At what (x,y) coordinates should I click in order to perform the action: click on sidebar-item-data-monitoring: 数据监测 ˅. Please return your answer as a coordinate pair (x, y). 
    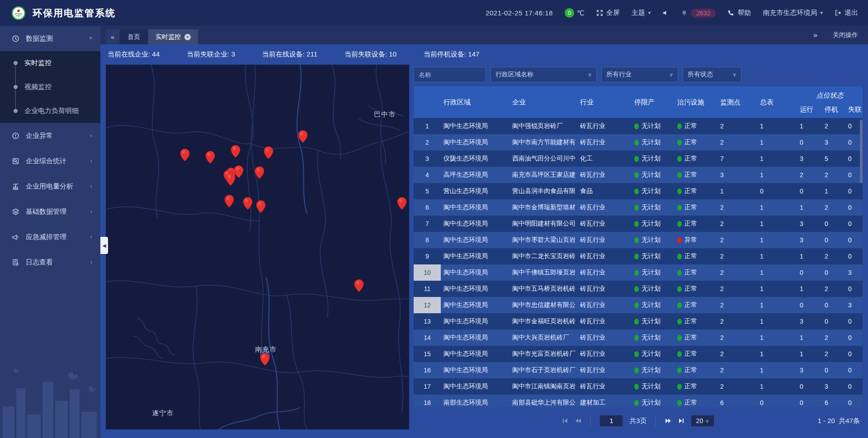
    Looking at the image, I should click on (50, 38).